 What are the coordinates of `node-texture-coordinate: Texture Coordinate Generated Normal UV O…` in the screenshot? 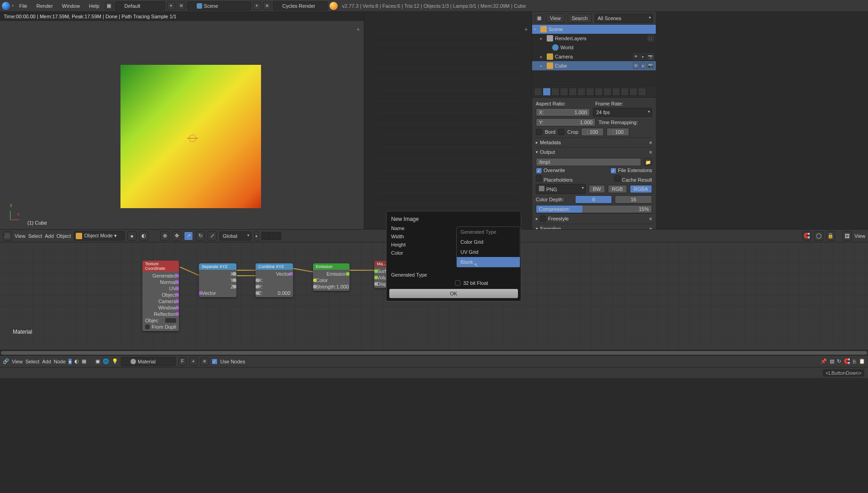 It's located at (161, 296).